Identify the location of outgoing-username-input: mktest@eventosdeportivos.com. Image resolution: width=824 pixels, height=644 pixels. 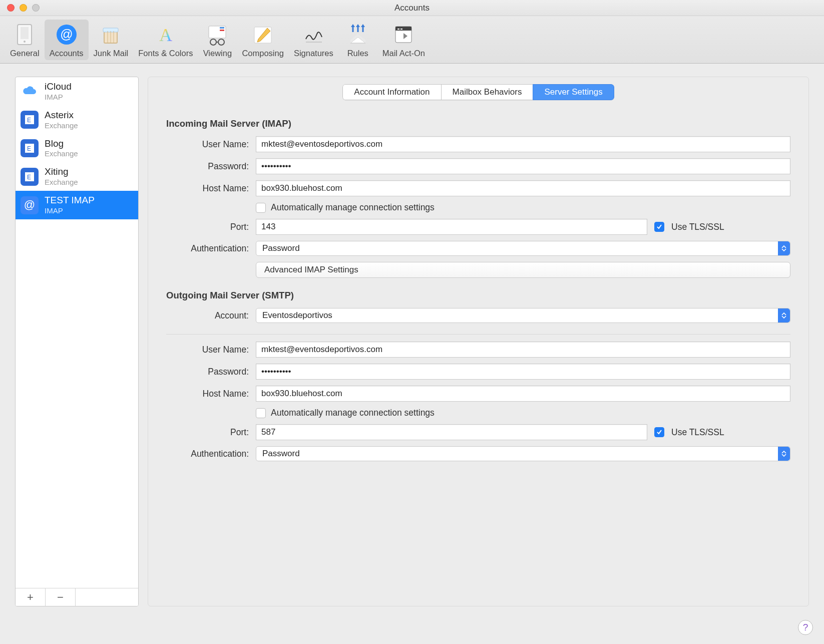
(523, 350).